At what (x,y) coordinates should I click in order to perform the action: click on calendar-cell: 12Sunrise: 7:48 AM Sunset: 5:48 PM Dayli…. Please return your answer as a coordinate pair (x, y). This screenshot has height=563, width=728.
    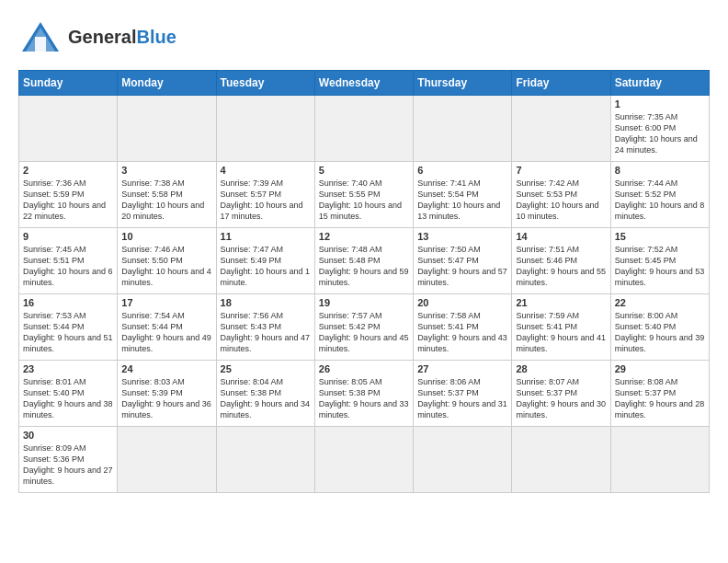
    Looking at the image, I should click on (364, 261).